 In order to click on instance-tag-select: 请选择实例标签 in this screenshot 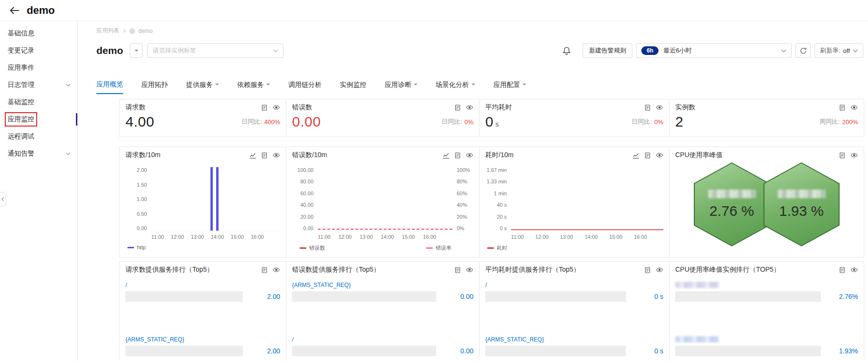, I will do `click(216, 51)`.